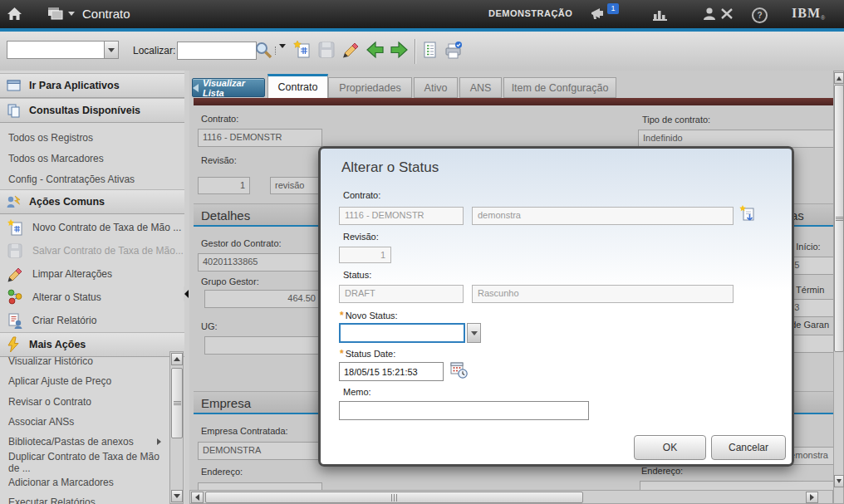  Describe the element at coordinates (263, 50) in the screenshot. I see `search-icon` at that location.